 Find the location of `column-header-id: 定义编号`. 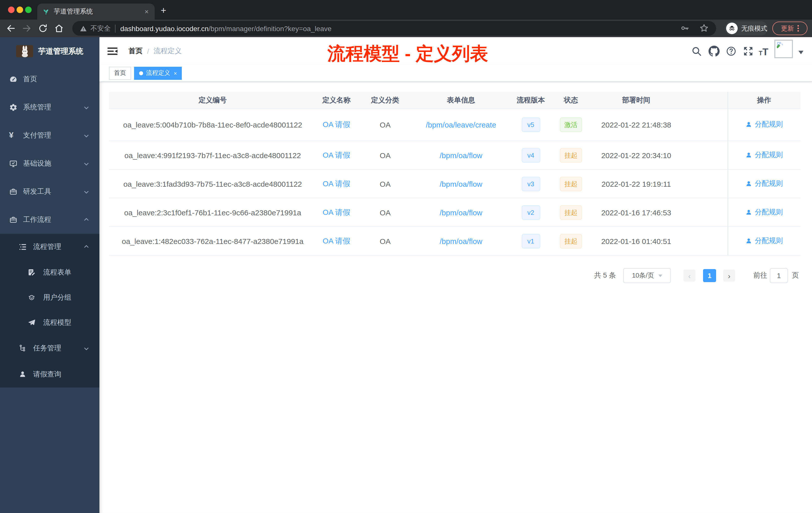

column-header-id: 定义编号 is located at coordinates (212, 100).